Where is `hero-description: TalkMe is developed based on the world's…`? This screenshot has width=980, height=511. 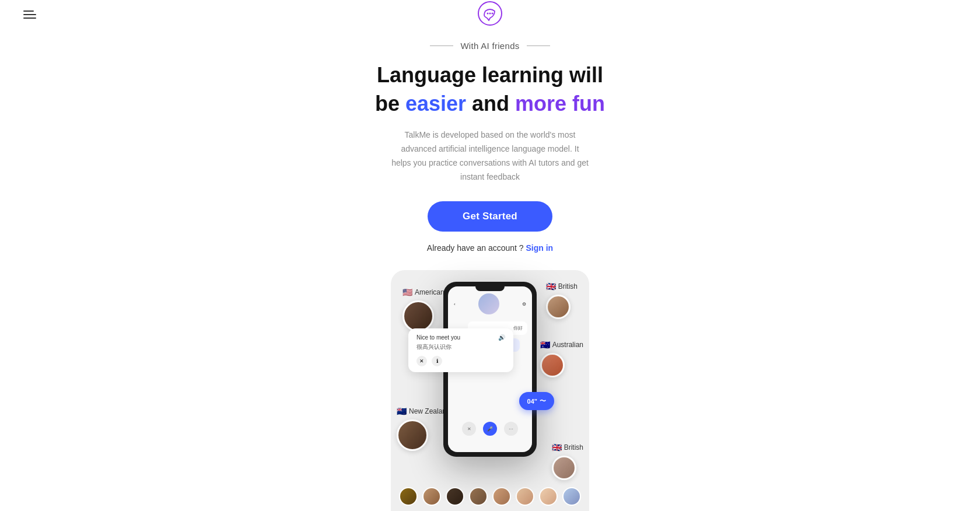 hero-description: TalkMe is developed based on the world's… is located at coordinates (490, 156).